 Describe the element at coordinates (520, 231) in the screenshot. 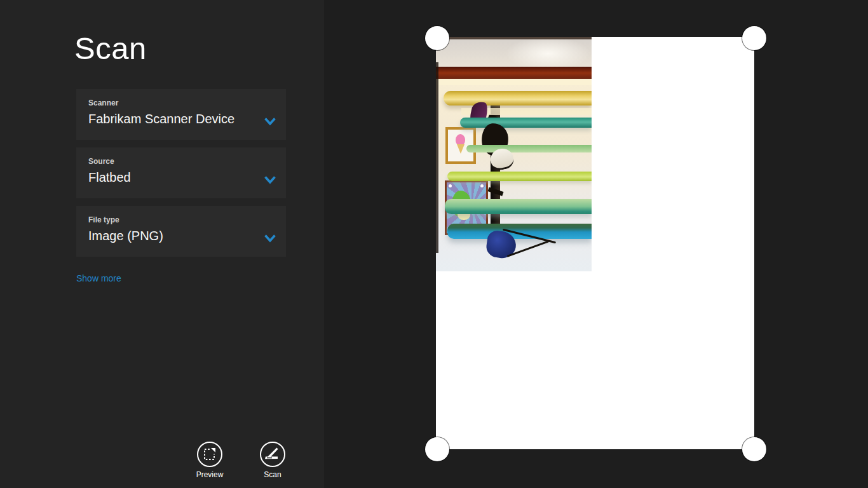

I see `photo-surfboard-blue` at that location.